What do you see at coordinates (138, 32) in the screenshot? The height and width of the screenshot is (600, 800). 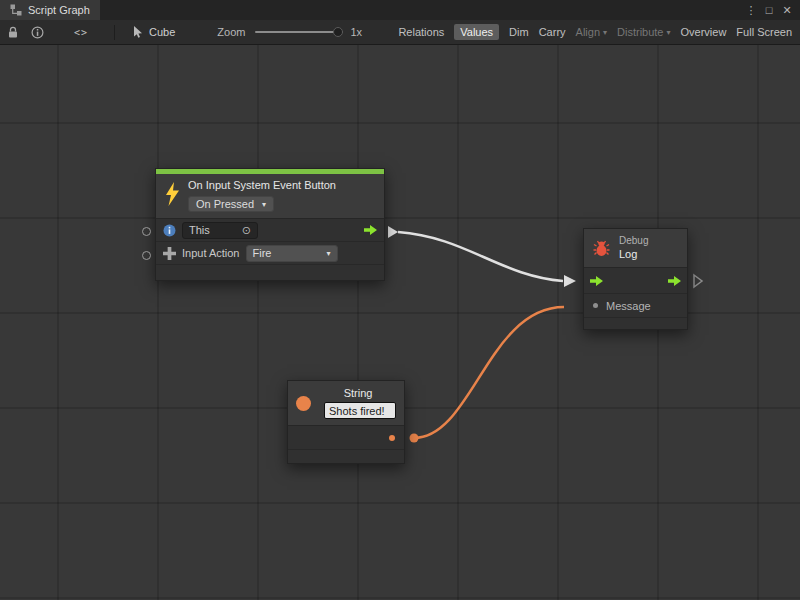 I see `pointer-icon` at bounding box center [138, 32].